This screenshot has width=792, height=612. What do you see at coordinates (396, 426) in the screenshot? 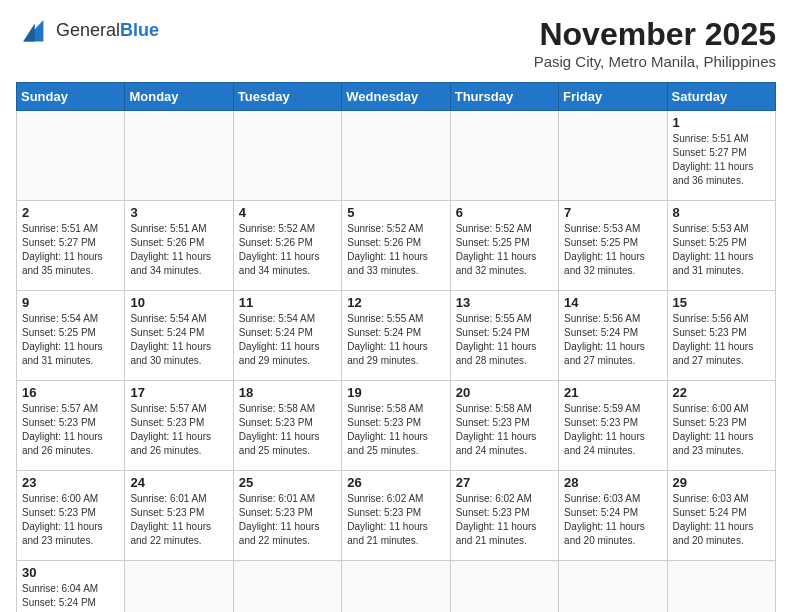
I see `calendar-cell: 19Sunrise: 5:58 AM Sunset: 5:23 PM Dayli…` at bounding box center [396, 426].